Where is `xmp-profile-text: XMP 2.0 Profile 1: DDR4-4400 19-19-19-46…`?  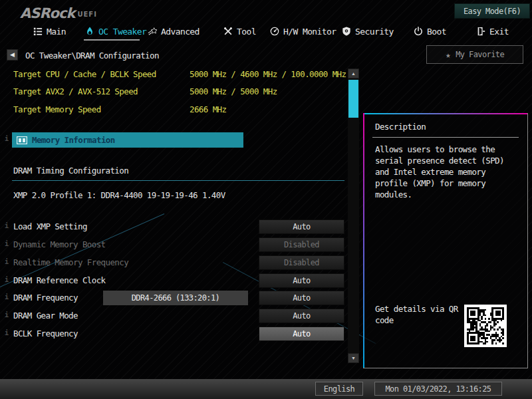
xmp-profile-text: XMP 2.0 Profile 1: DDR4-4400 19-19-19-46… is located at coordinates (120, 196).